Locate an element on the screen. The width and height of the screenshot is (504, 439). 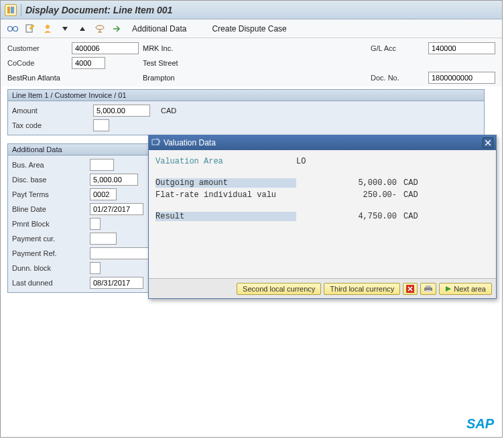
taxcode-field is located at coordinates (101, 125).